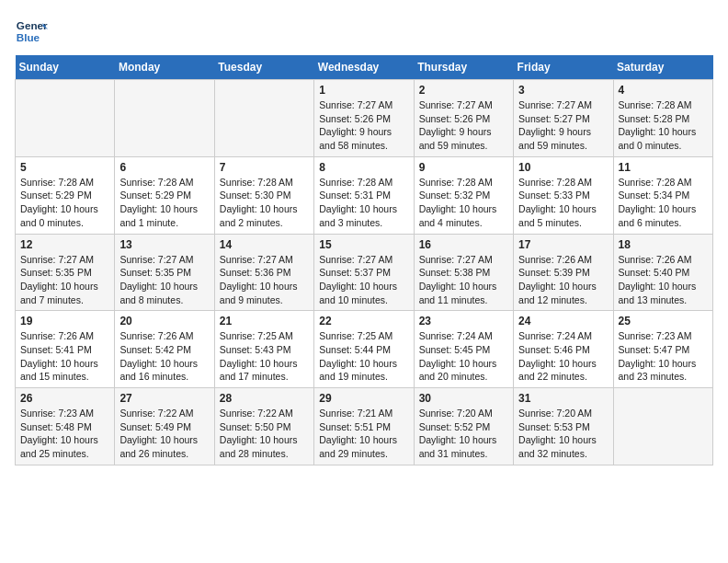  I want to click on day-number: 19, so click(64, 321).